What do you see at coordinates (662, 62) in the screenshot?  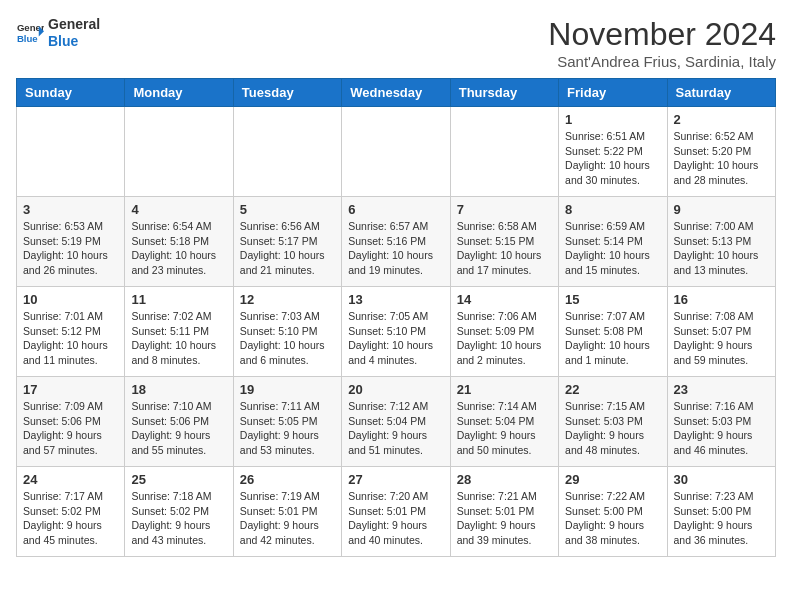 I see `location: Sant'Andrea Frius, Sardinia, Italy` at bounding box center [662, 62].